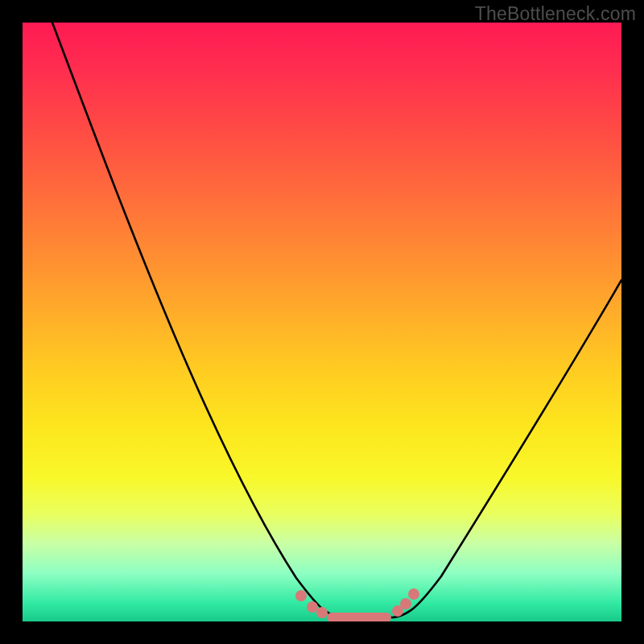 Image resolution: width=644 pixels, height=644 pixels. I want to click on marker-flat-segment, so click(359, 617).